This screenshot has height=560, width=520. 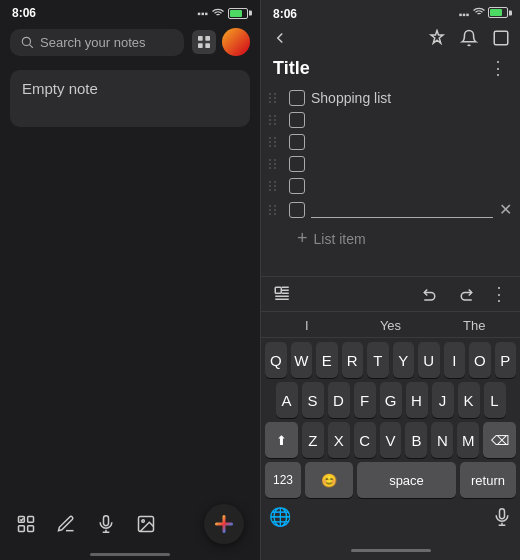 I want to click on back-button, so click(x=280, y=38).